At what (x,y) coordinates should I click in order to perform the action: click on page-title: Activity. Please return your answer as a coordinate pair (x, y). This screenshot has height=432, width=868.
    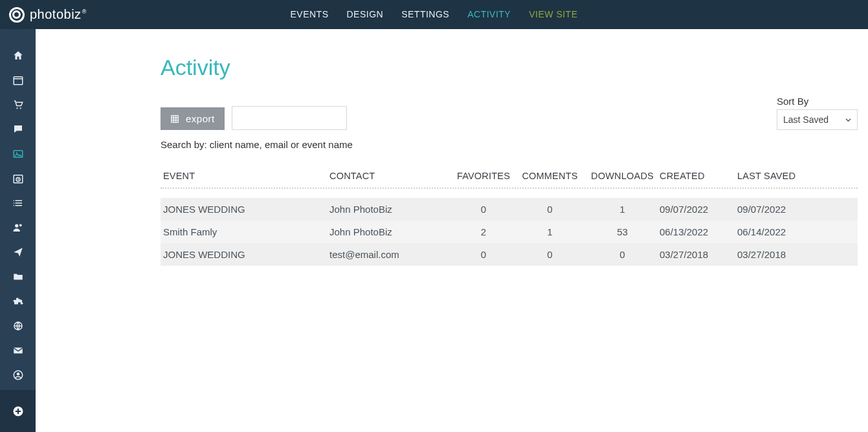
    Looking at the image, I should click on (509, 67).